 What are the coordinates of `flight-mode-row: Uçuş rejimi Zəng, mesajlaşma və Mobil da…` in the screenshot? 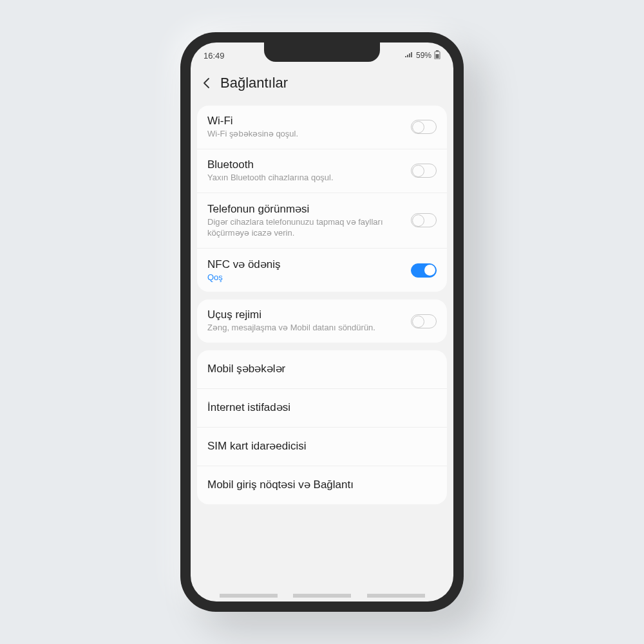 It's located at (322, 321).